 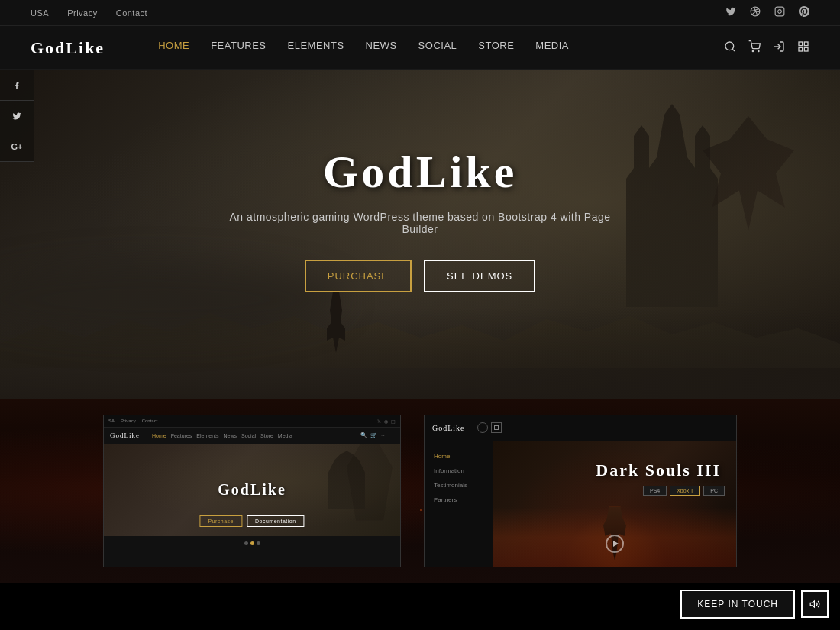 What do you see at coordinates (552, 48) in the screenshot?
I see `nav-link-media: Media ···` at bounding box center [552, 48].